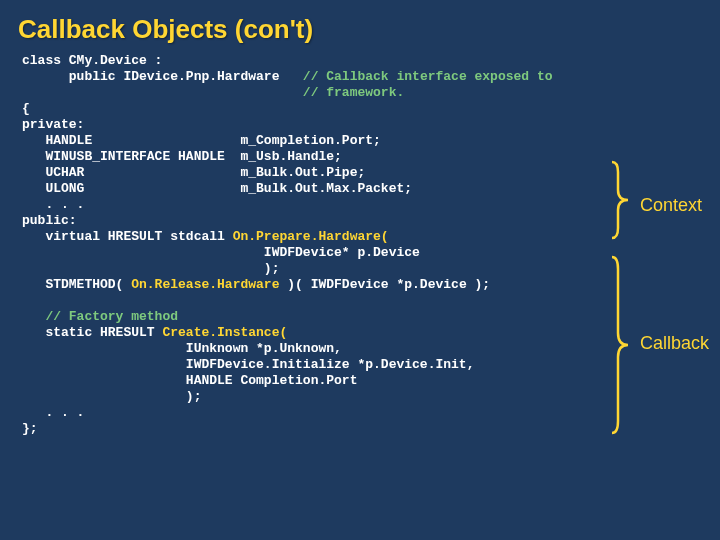  I want to click on context-label: Context, so click(671, 206).